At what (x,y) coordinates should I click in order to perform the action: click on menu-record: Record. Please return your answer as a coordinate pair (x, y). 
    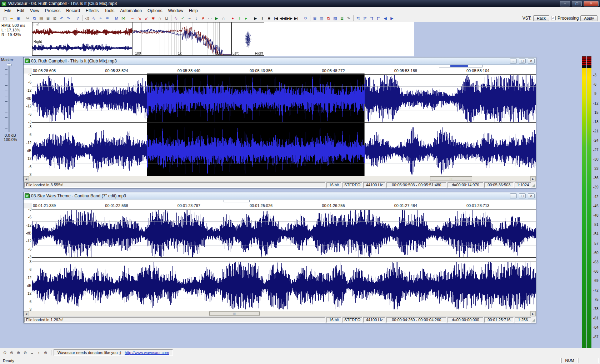
    Looking at the image, I should click on (73, 11).